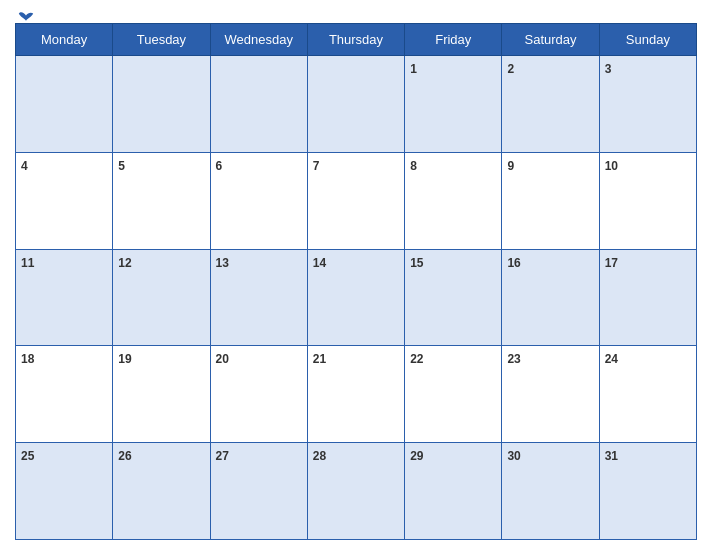 Image resolution: width=712 pixels, height=550 pixels. What do you see at coordinates (64, 394) in the screenshot?
I see `calendar-cell: 18` at bounding box center [64, 394].